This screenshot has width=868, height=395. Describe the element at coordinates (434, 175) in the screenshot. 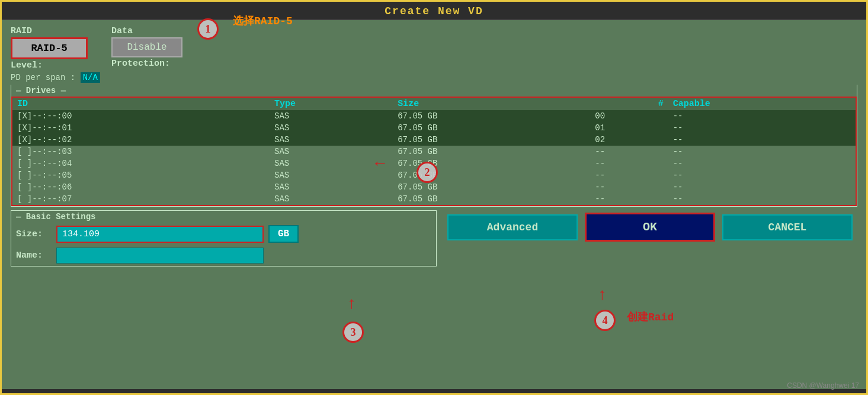

I see `drives-table-row: [ ]--:--:05 SAS 67.05 GB -- --` at that location.